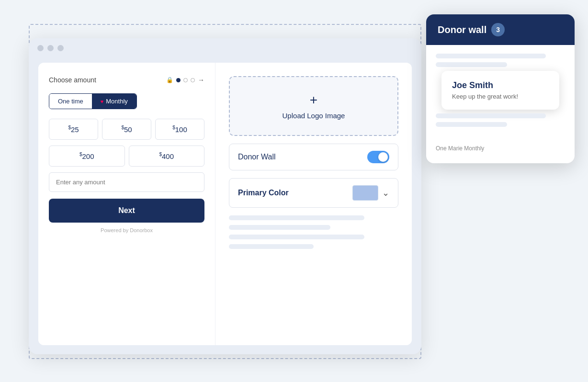 This screenshot has height=382, width=588. Describe the element at coordinates (180, 129) in the screenshot. I see `amount-btn-100: $100` at that location.